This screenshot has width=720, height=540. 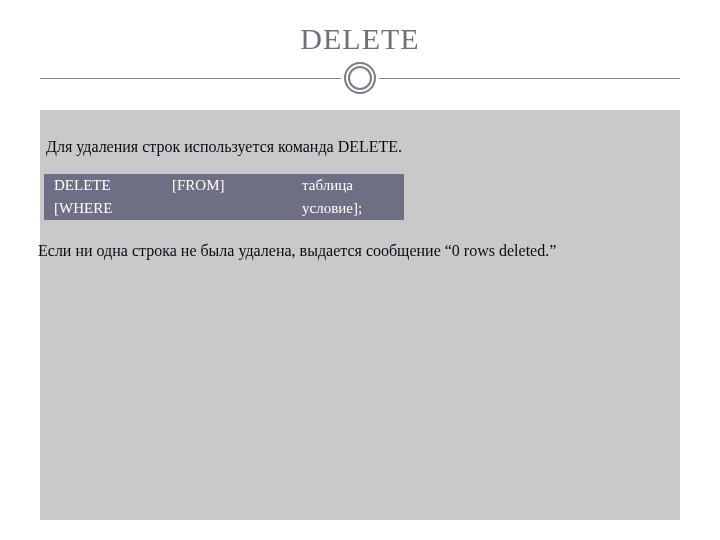 What do you see at coordinates (360, 39) in the screenshot?
I see `slide-title: DELETE` at bounding box center [360, 39].